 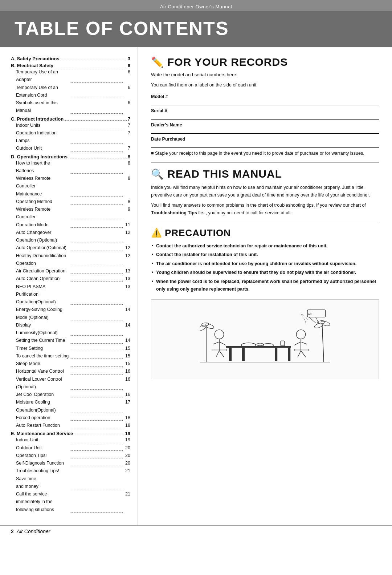 What do you see at coordinates (225, 174) in the screenshot?
I see `read-manual-heading: READ THIS MANUAL` at bounding box center [225, 174].